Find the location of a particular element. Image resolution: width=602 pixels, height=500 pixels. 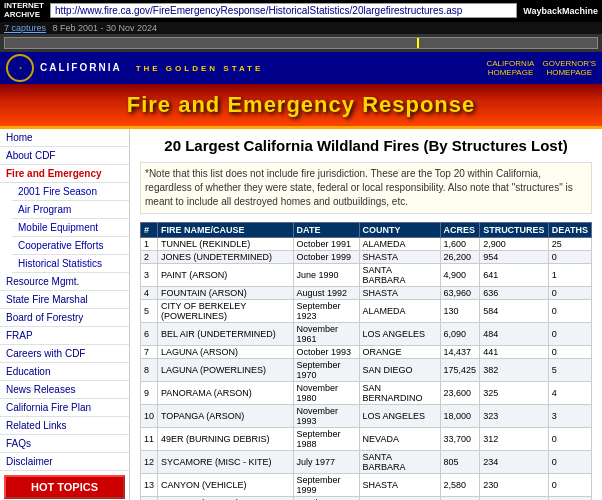

cell-county: LOS ANGELES is located at coordinates (400, 334).